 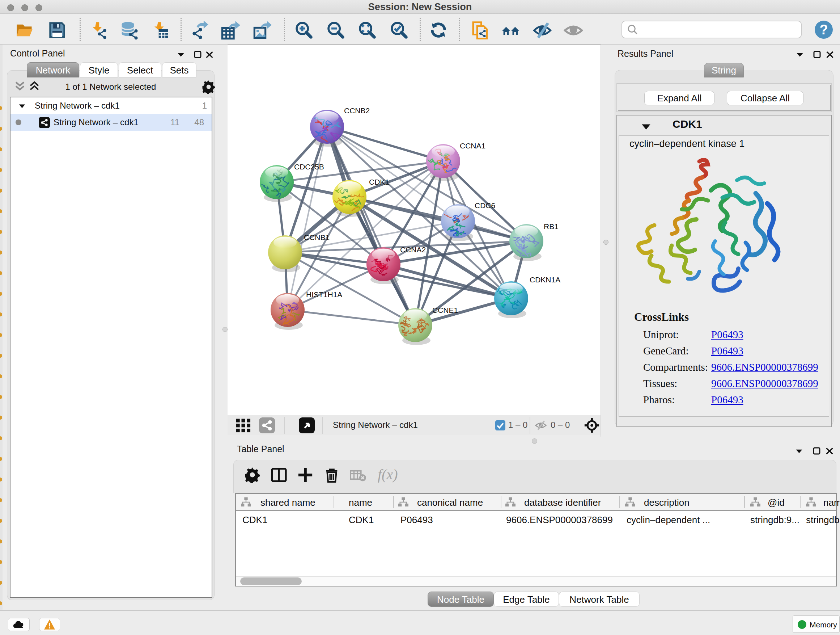 I want to click on svg-text: CCNA2, so click(x=413, y=250).